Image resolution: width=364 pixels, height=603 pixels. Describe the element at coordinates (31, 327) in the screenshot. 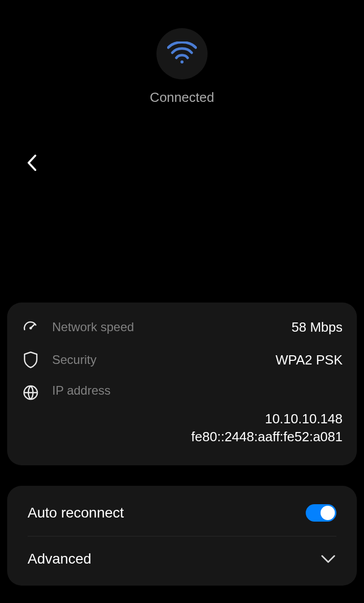

I see `speed-icon` at that location.